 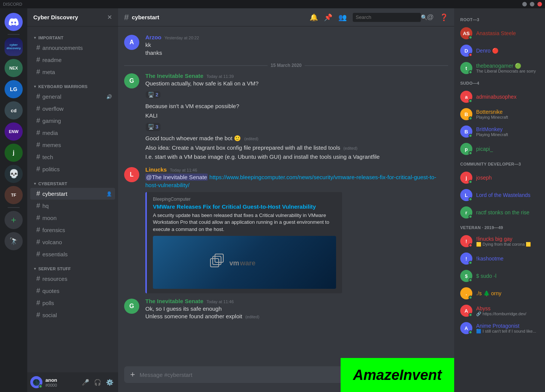 What do you see at coordinates (156, 169) in the screenshot?
I see `message-author: Linucks` at bounding box center [156, 169].